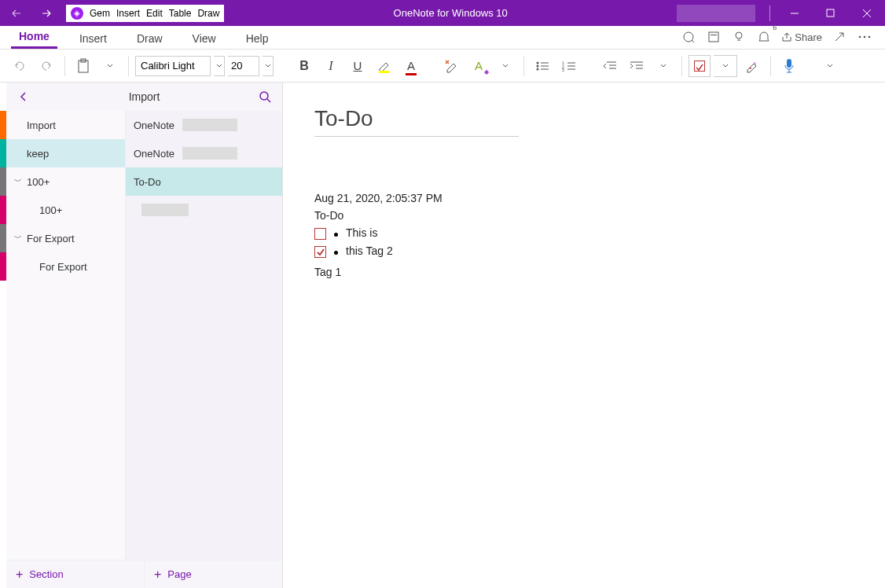  I want to click on font-name-input: Calibri Light, so click(173, 66).